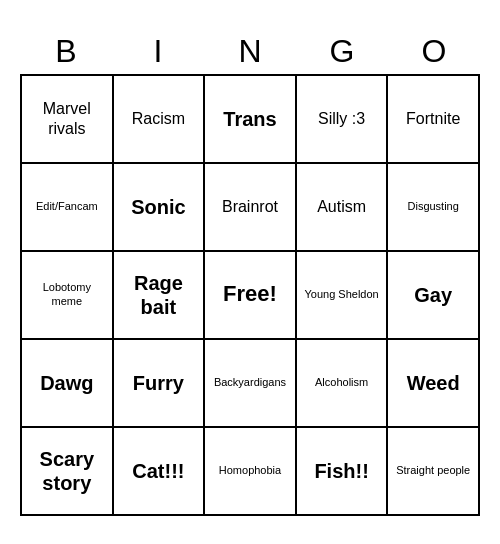 The height and width of the screenshot is (544, 500). What do you see at coordinates (160, 472) in the screenshot?
I see `bingo-cell-r4-c1: Cat!!!` at bounding box center [160, 472].